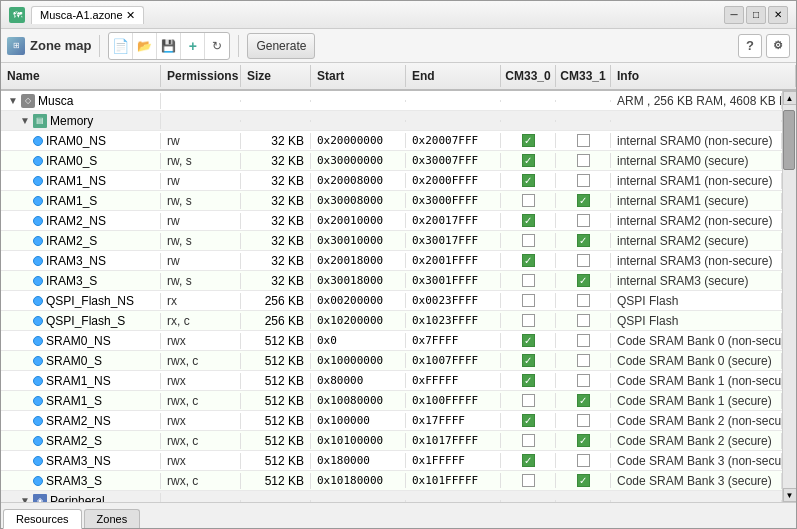 This screenshot has height=529, width=797. What do you see at coordinates (392, 281) in the screenshot?
I see `table-row: IRAM3_S rw, s 32 KB 0x30018000 0x3001FFF…` at bounding box center [392, 281].